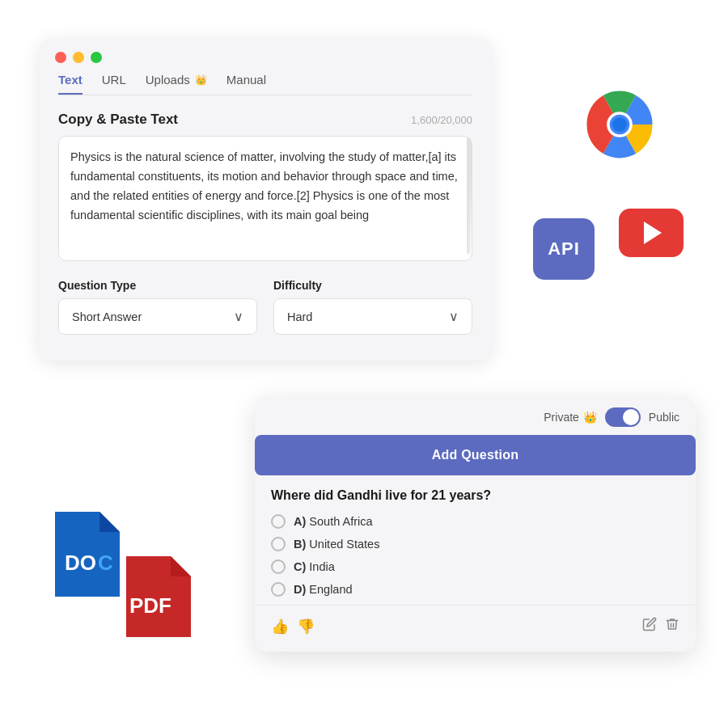  What do you see at coordinates (564, 249) in the screenshot?
I see `api-text: API` at bounding box center [564, 249].